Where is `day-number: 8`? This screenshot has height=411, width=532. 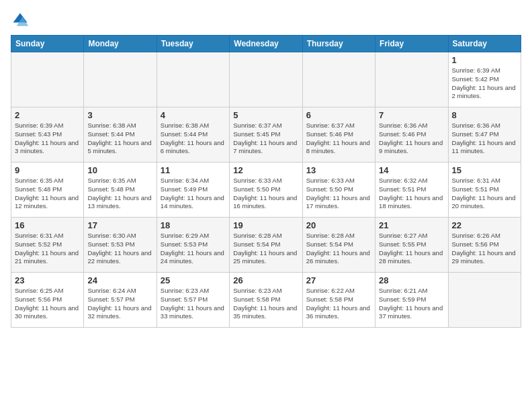 day-number: 8 is located at coordinates (485, 116).